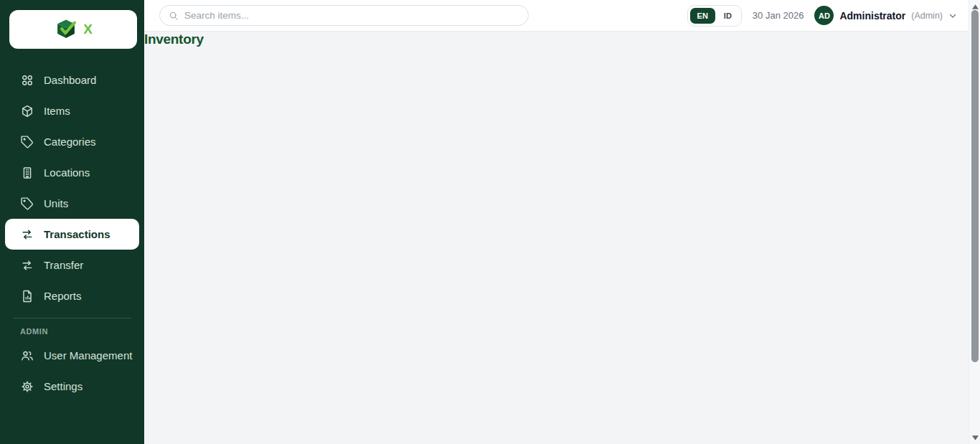 The width and height of the screenshot is (980, 444). Describe the element at coordinates (77, 234) in the screenshot. I see `sidebar-item-label: Transactions` at that location.